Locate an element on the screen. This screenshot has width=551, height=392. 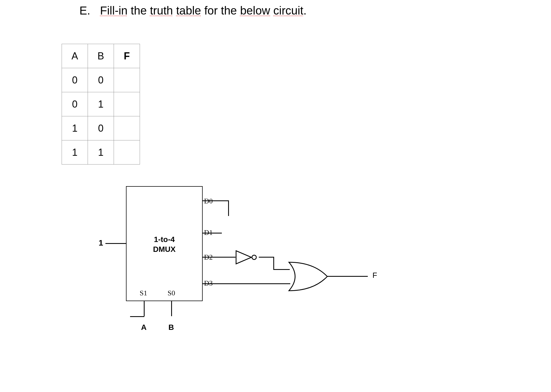
wire-d3 is located at coordinates (246, 284).